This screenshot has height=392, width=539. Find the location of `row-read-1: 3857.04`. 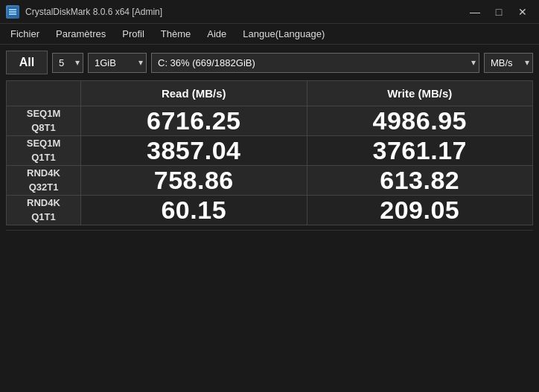

row-read-1: 3857.04 is located at coordinates (194, 151).